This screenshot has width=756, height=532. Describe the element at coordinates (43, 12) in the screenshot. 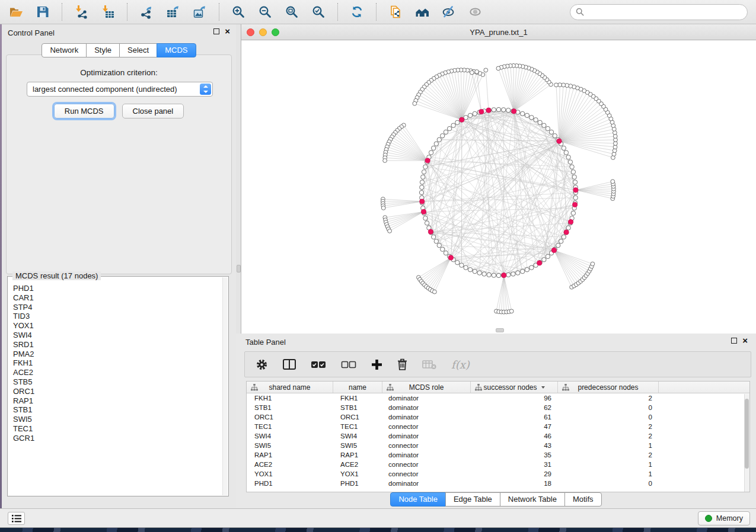

I see `save-session-icon` at that location.